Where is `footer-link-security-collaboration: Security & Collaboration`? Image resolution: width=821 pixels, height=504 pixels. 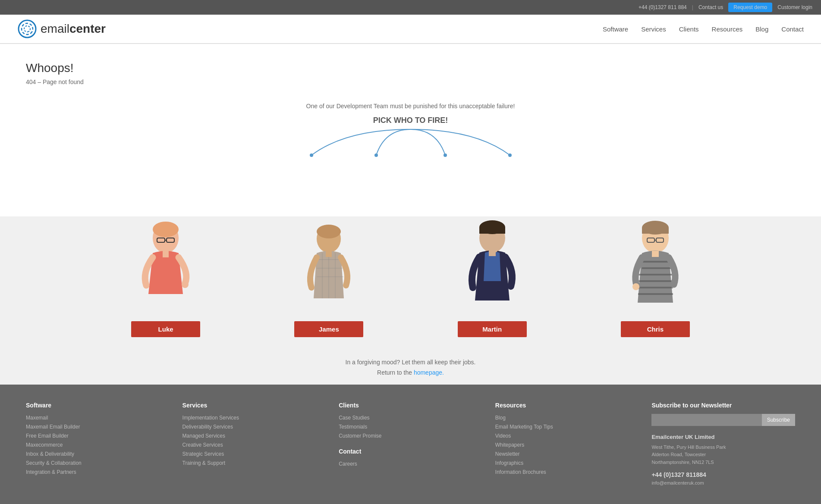
footer-link-security-collaboration: Security & Collaboration is located at coordinates (53, 463).